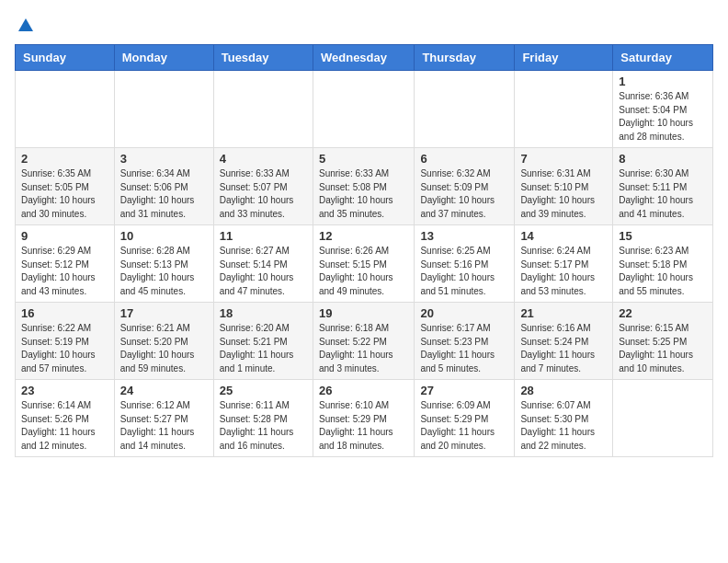  I want to click on calendar-cell: 3Sunrise: 6:34 AM Sunset: 5:06 PM Daylig…, so click(164, 187).